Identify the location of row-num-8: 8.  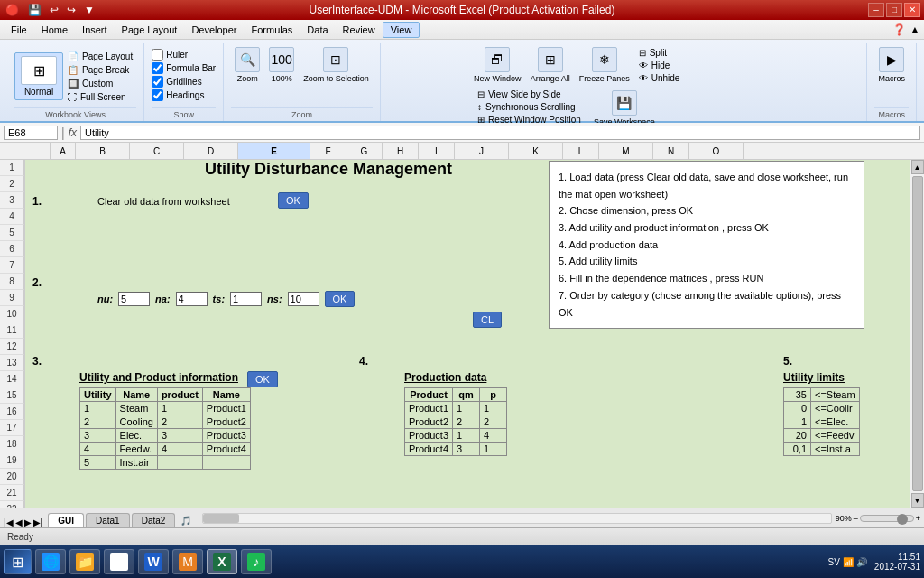
(13, 282).